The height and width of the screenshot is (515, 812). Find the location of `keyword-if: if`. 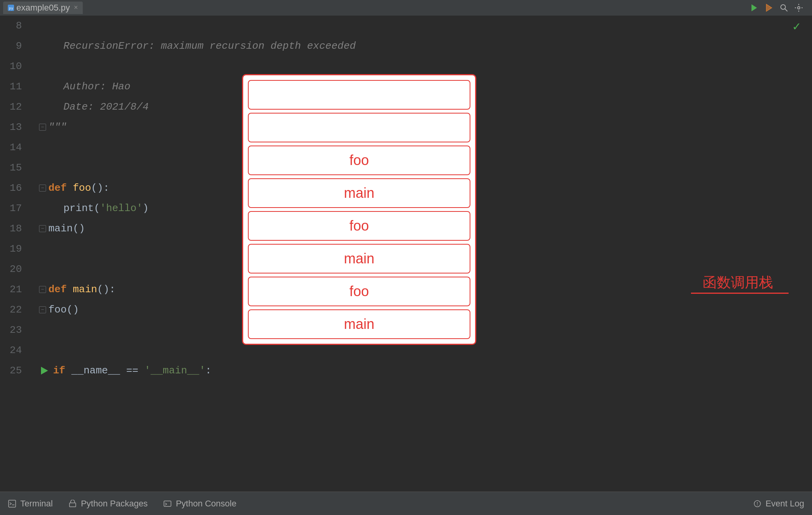

keyword-if: if is located at coordinates (62, 371).